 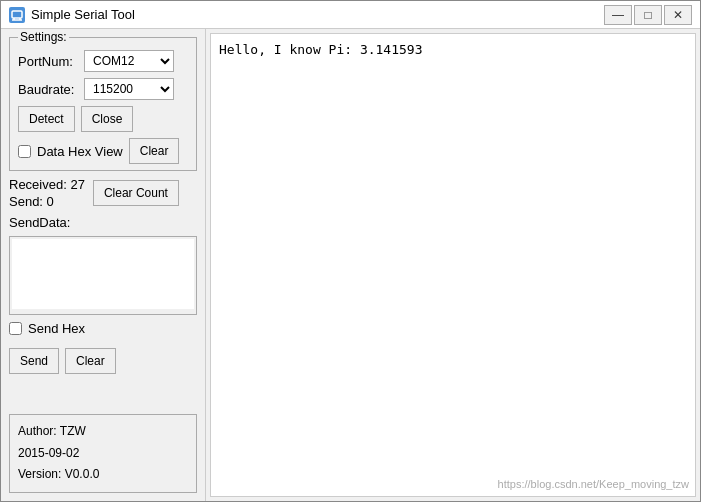 What do you see at coordinates (103, 151) in the screenshot?
I see `hex-view-row: Data Hex View Clear` at bounding box center [103, 151].